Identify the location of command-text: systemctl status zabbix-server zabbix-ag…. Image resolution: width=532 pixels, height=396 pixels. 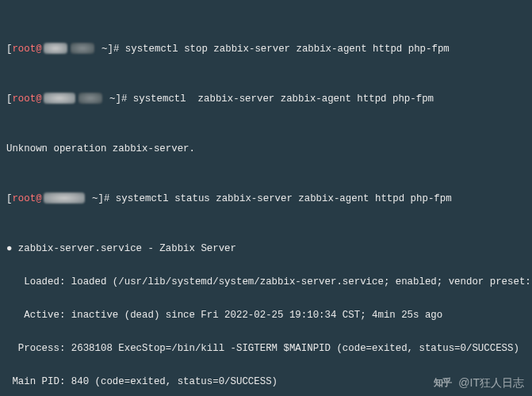
(284, 199).